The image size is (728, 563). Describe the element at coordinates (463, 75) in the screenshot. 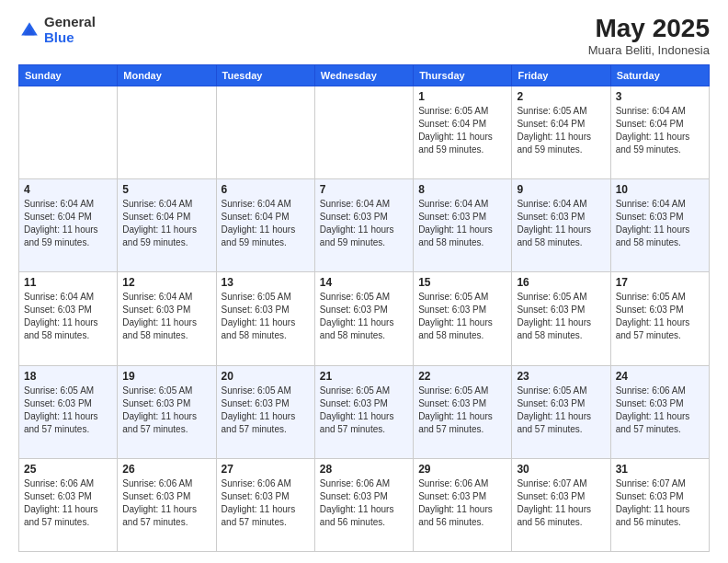

I see `weekday-header-cell: Thursday` at that location.